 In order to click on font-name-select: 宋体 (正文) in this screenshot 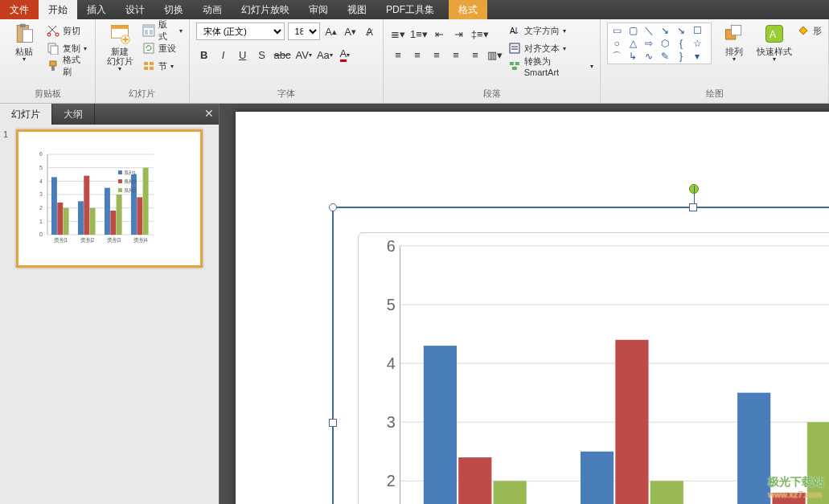, I will do `click(240, 31)`.